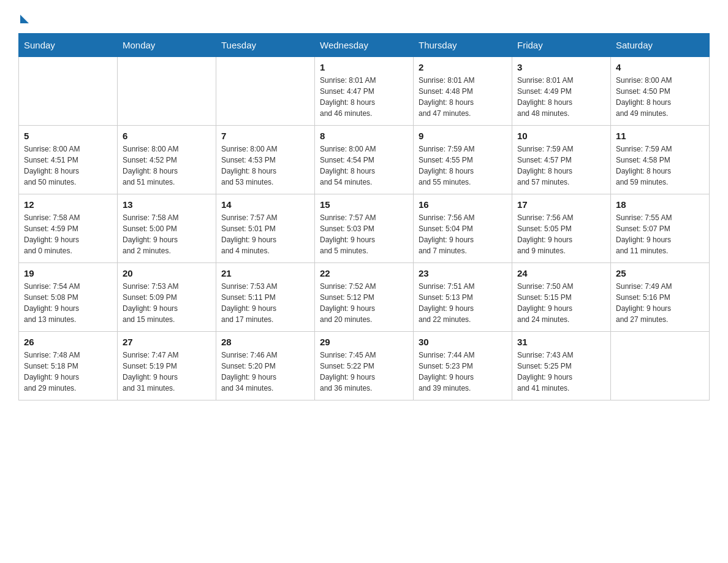 The width and height of the screenshot is (728, 563). What do you see at coordinates (561, 166) in the screenshot?
I see `day-info: Sunrise: 7:59 AM Sunset: 4:57 PM Dayligh…` at bounding box center [561, 166].